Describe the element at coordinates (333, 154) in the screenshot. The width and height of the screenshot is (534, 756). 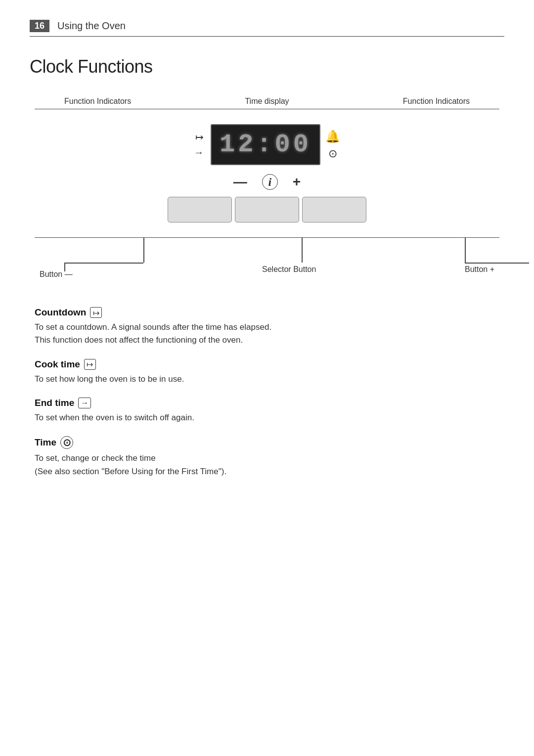
I see `clock-icon: ⊙` at that location.